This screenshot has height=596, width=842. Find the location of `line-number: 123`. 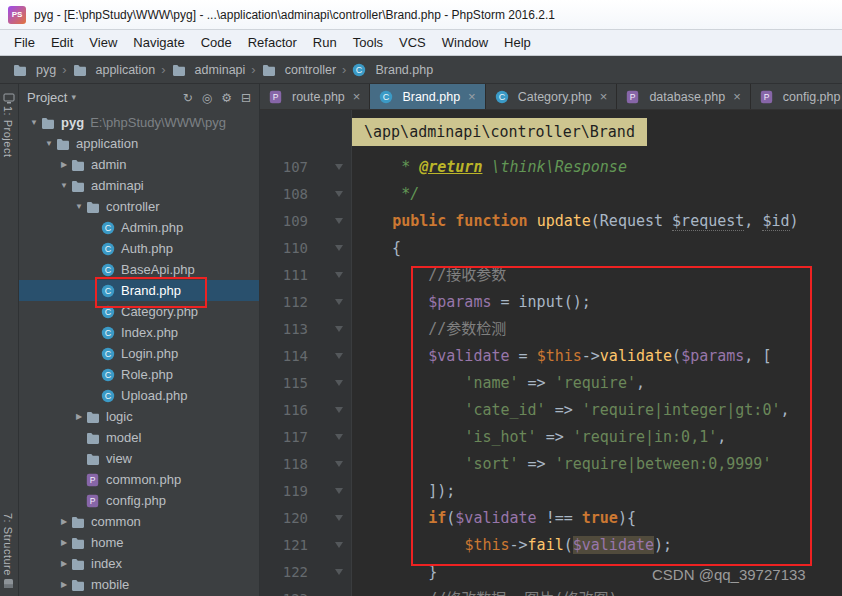

line-number: 123 is located at coordinates (284, 591).